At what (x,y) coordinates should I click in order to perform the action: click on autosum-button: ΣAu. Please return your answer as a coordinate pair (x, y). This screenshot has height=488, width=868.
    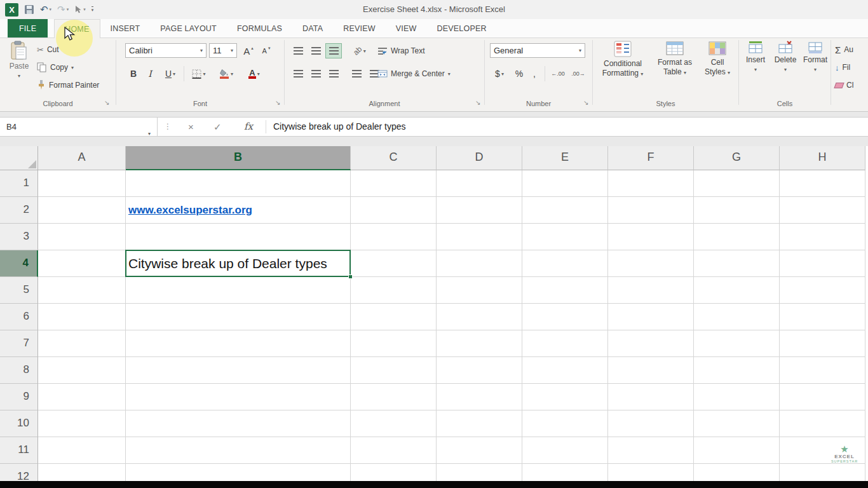
    Looking at the image, I should click on (844, 50).